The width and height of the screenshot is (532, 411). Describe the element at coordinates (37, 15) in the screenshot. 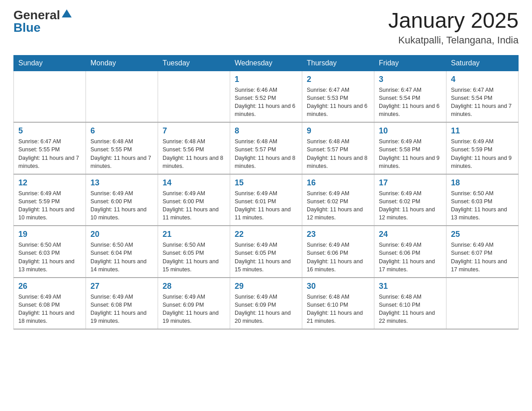

I see `logo-general-text: General` at that location.